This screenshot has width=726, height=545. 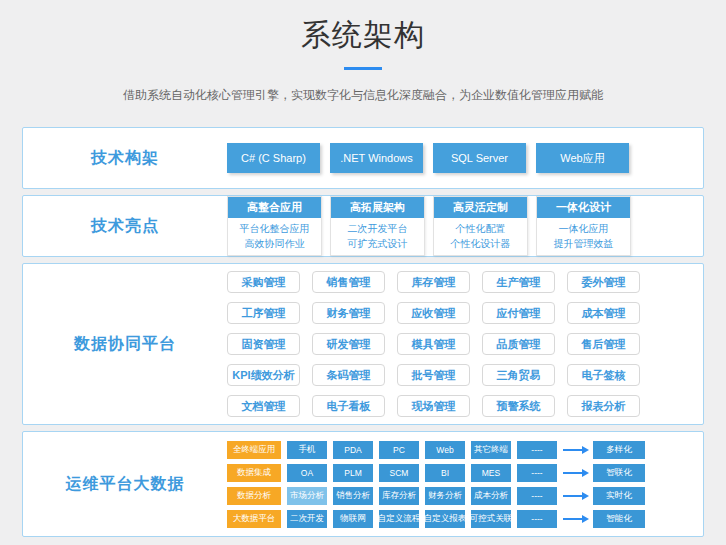 I want to click on module-button: 库存管理, so click(x=434, y=282).